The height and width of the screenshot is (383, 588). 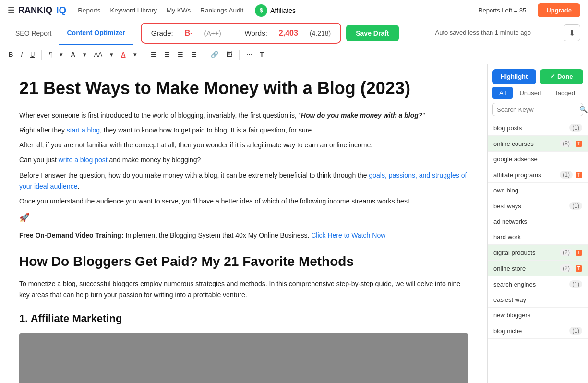 What do you see at coordinates (538, 315) in the screenshot?
I see `keyword-name: new bloggers` at bounding box center [538, 315].